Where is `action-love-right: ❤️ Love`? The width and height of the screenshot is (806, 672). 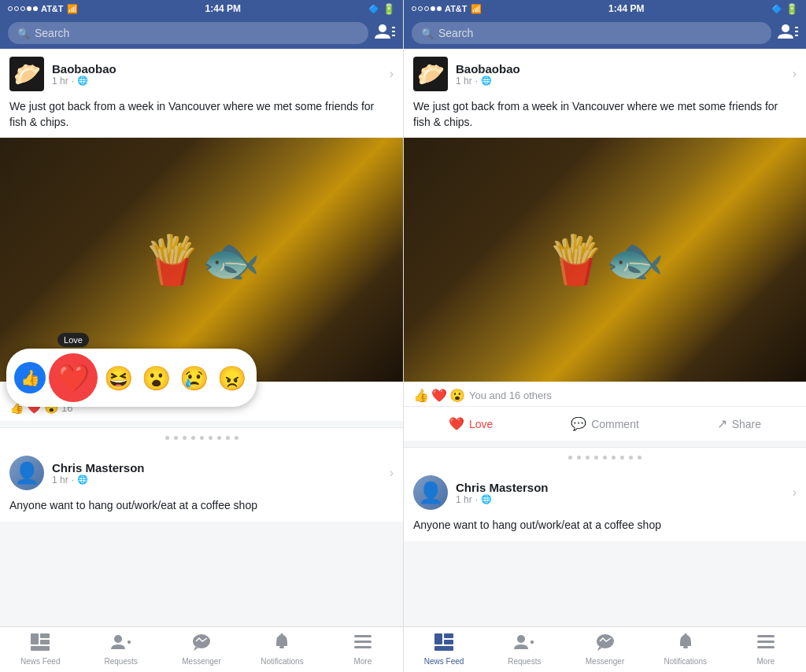
action-love-right: ❤️ Love is located at coordinates (471, 423).